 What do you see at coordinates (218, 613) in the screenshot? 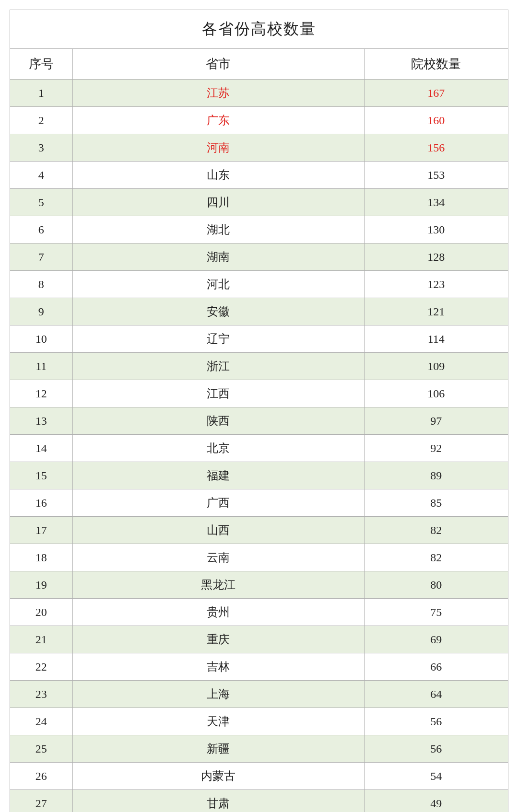
I see `cell-province: 贵州` at bounding box center [218, 613].